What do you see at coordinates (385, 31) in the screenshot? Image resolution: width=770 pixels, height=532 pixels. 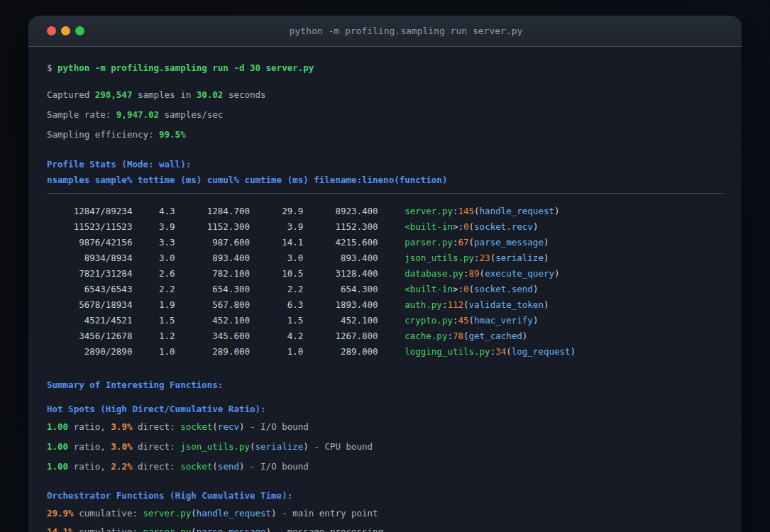 I see `window-titlebar: python -m profiling.sampling run server.…` at bounding box center [385, 31].